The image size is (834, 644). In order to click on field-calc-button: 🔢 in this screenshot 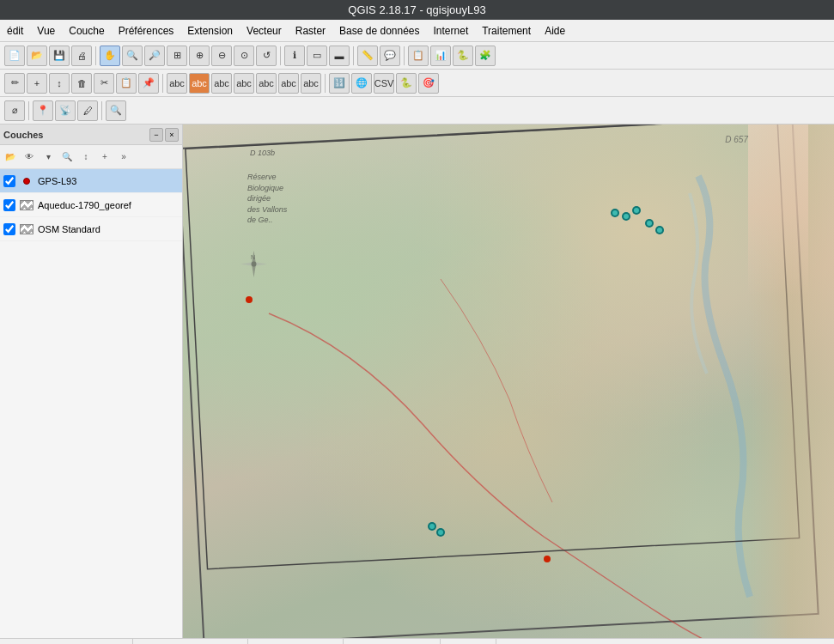, I will do `click(339, 83)`.